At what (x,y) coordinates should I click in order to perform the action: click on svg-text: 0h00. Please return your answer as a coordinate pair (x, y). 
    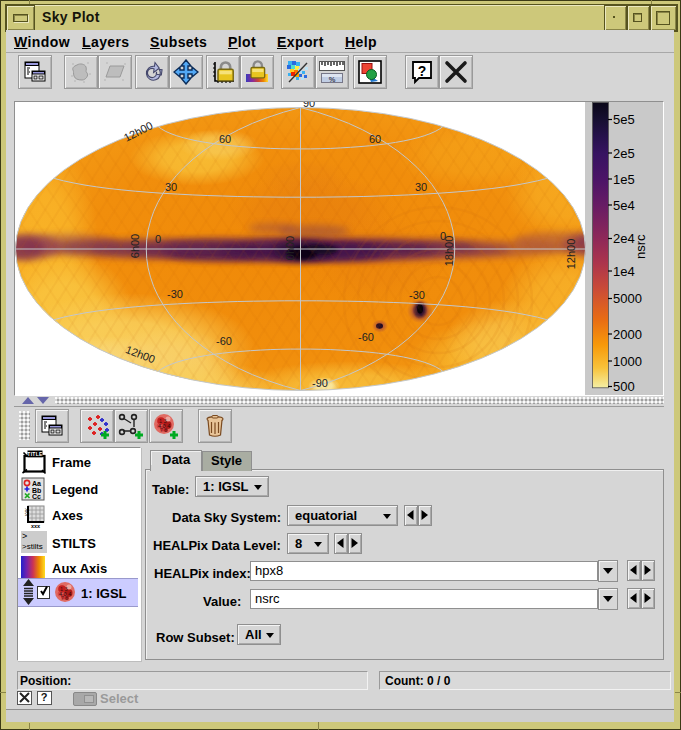
    Looking at the image, I should click on (290, 248).